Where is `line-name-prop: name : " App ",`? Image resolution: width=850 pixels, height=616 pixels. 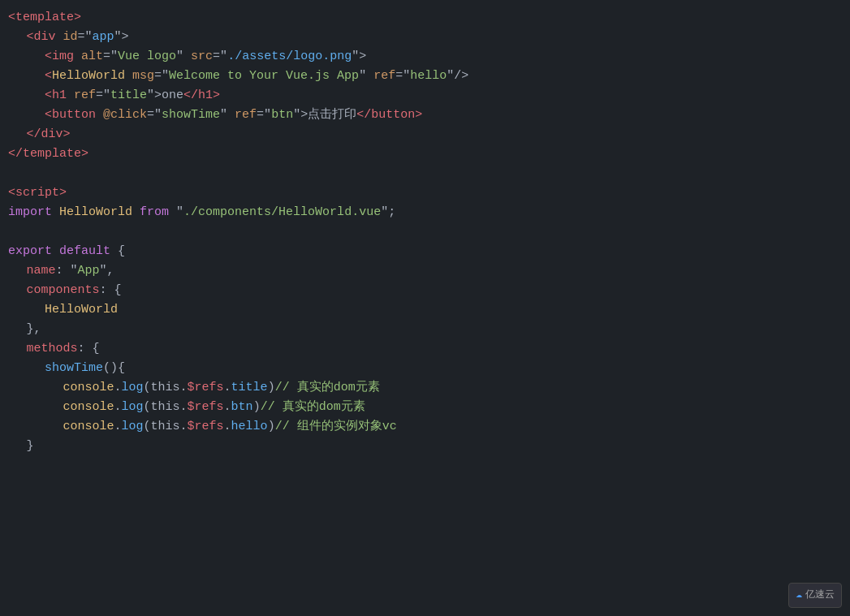
line-name-prop: name : " App ", is located at coordinates (429, 271).